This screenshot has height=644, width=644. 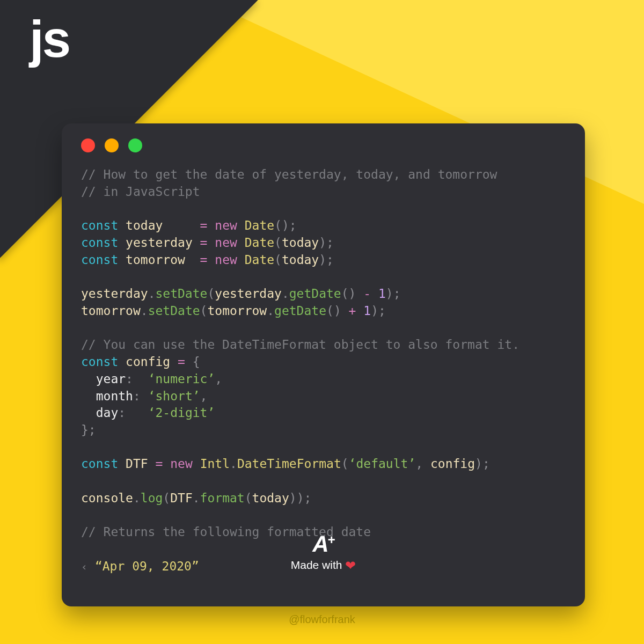 What do you see at coordinates (222, 498) in the screenshot?
I see `method: format` at bounding box center [222, 498].